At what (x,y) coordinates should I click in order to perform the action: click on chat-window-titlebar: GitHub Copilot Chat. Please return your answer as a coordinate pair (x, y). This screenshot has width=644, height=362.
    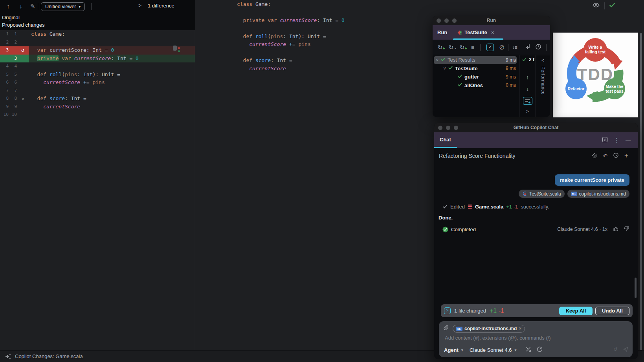
    Looking at the image, I should click on (536, 128).